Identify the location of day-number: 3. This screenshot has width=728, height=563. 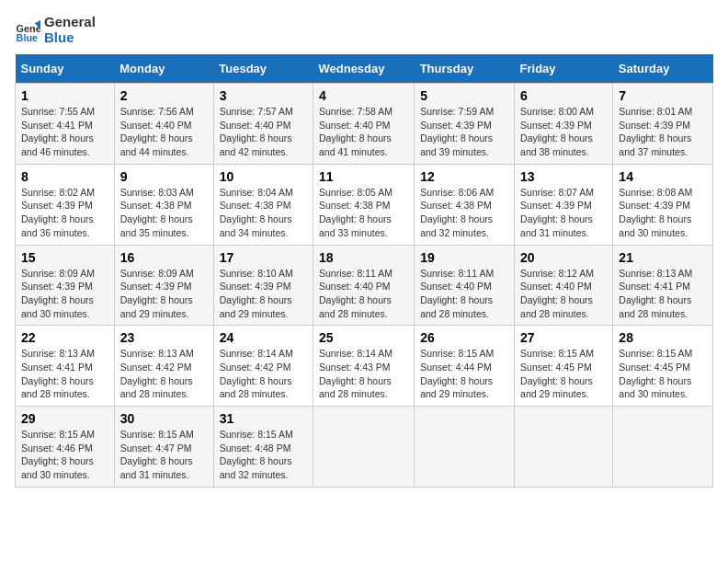
(263, 96).